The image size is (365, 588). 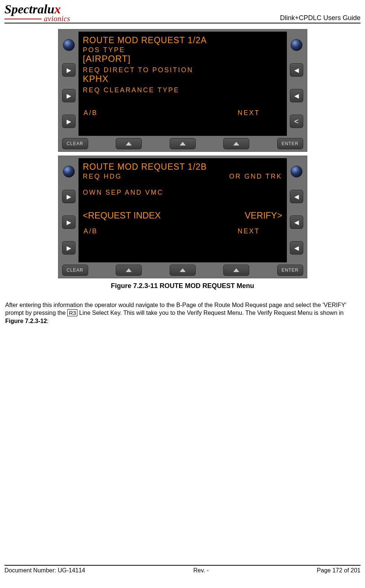 What do you see at coordinates (297, 248) in the screenshot?
I see `lsk-r3: ◀` at bounding box center [297, 248].